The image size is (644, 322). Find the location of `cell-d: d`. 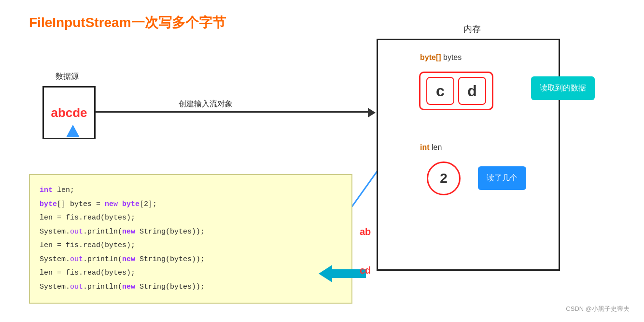

cell-d: d is located at coordinates (472, 91).